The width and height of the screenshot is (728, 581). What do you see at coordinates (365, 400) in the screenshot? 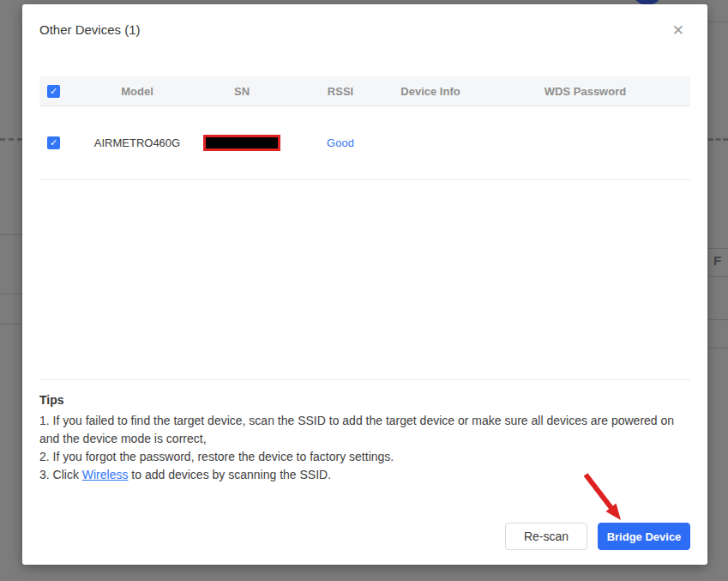
I see `tips-title: Tips` at bounding box center [365, 400].